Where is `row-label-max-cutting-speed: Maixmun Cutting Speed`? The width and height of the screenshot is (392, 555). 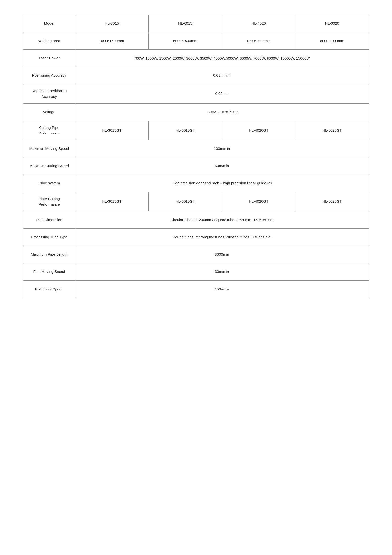 row-label-max-cutting-speed: Maixmun Cutting Speed is located at coordinates (49, 166).